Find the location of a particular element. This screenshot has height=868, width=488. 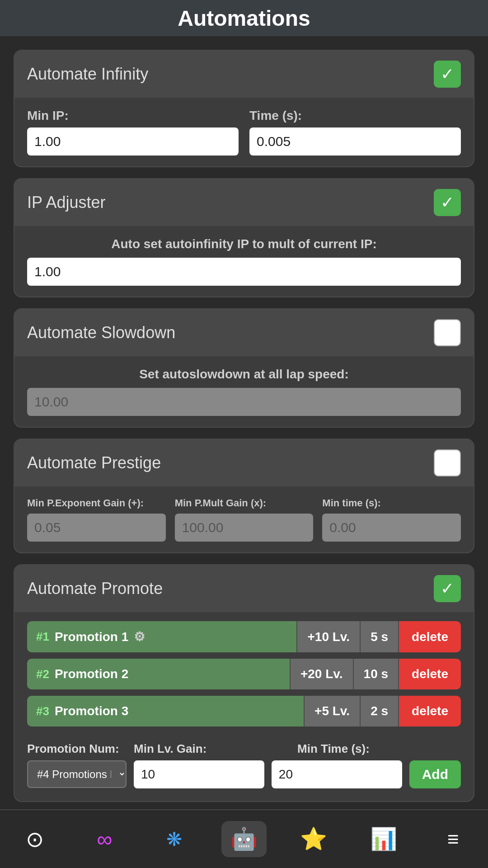

promo-lv-1: +10 Lv. is located at coordinates (328, 637).